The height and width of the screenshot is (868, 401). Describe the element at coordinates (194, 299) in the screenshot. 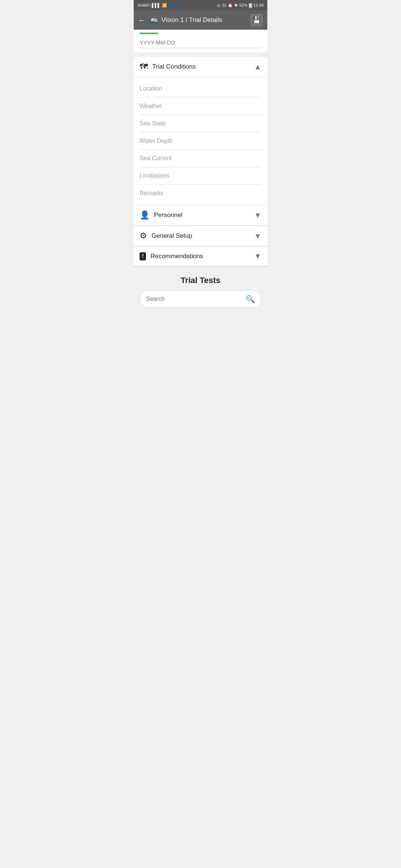

I see `search-input` at that location.